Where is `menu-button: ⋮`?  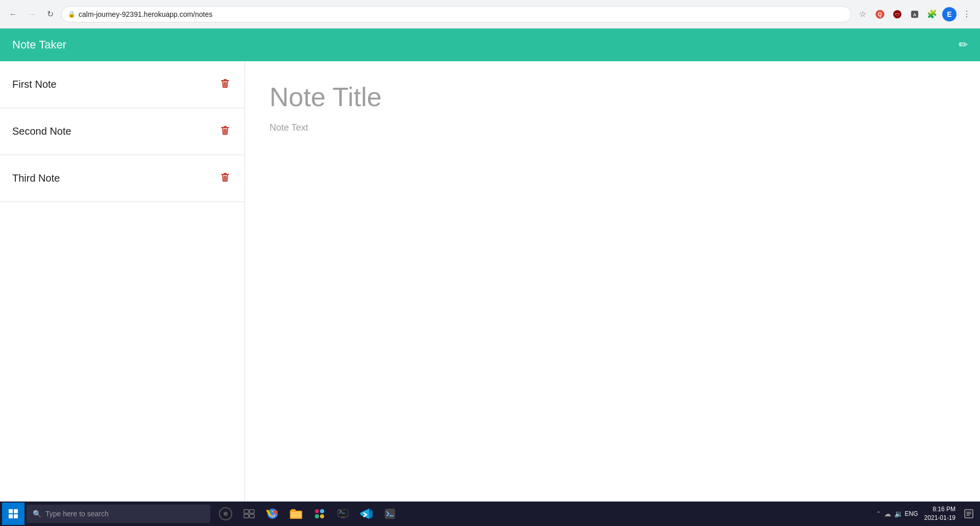 menu-button: ⋮ is located at coordinates (967, 14).